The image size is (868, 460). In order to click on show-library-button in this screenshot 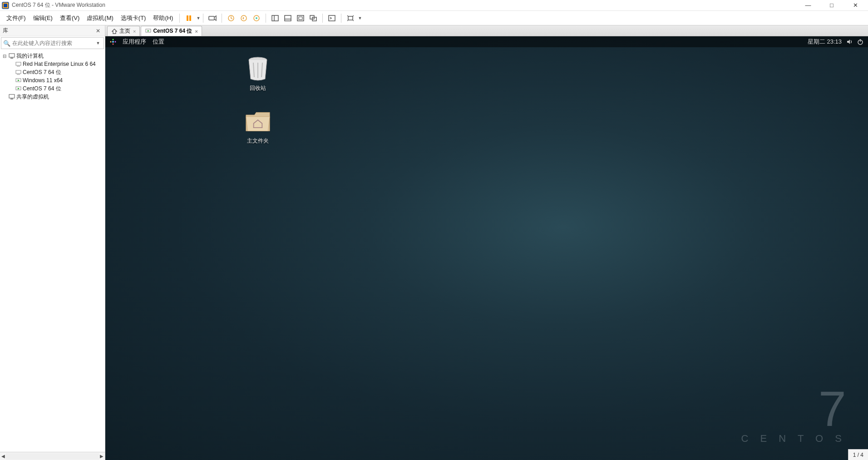, I will do `click(275, 18)`.